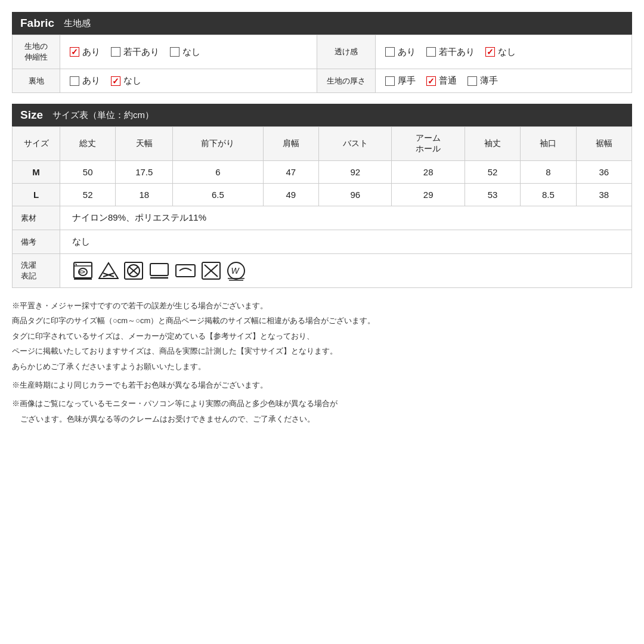  What do you see at coordinates (144, 172) in the screenshot?
I see `size-m-tenba: 17.5` at bounding box center [144, 172].